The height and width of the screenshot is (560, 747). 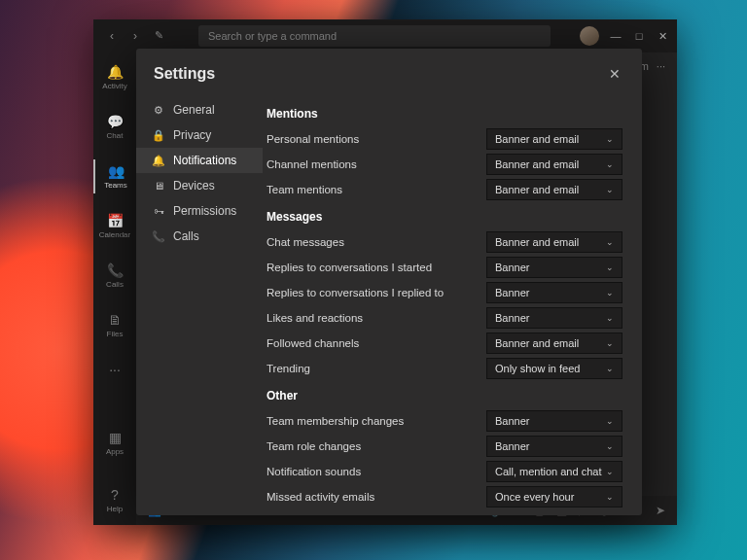 What do you see at coordinates (115, 320) in the screenshot?
I see `file-icon: 🗎` at bounding box center [115, 320].